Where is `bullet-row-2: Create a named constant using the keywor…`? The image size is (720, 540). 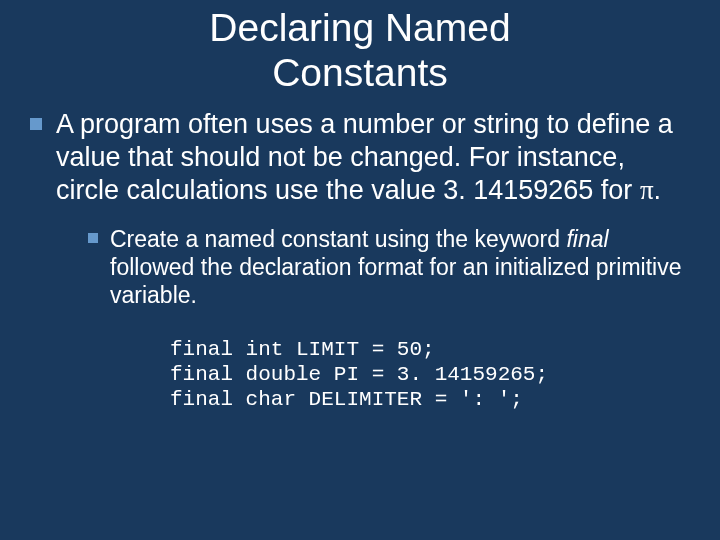 bullet-row-2: Create a named constant using the keywor… is located at coordinates (389, 267).